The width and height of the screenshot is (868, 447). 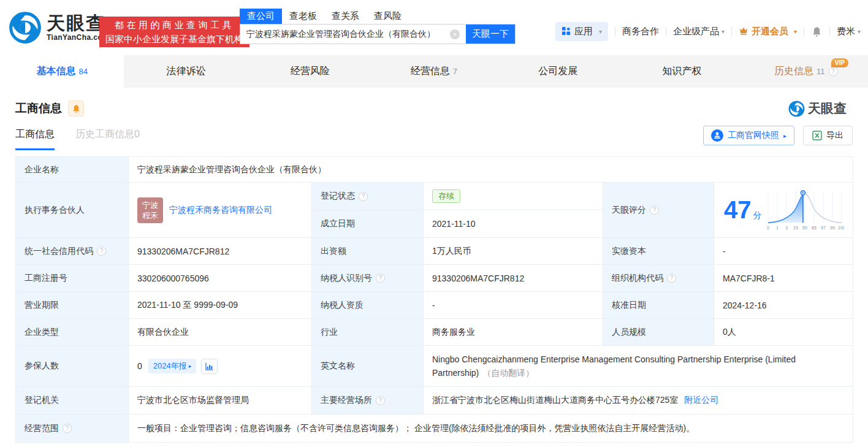 What do you see at coordinates (76, 109) in the screenshot?
I see `monitor-bell-icon` at bounding box center [76, 109].